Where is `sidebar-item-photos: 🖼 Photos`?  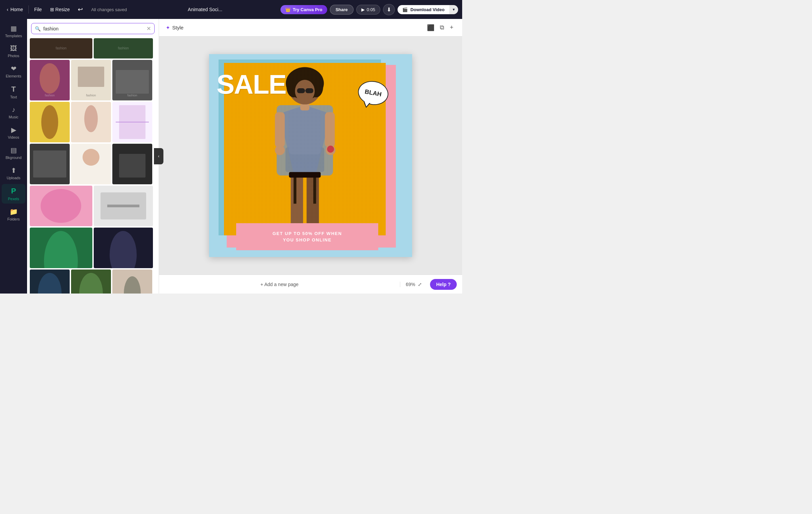 sidebar-item-photos: 🖼 Photos is located at coordinates (14, 51).